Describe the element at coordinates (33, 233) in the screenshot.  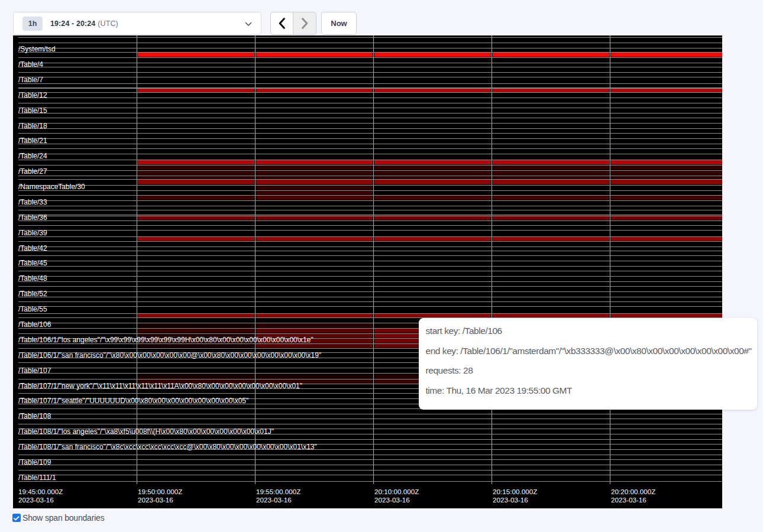
I see `svg-text: /Table/39` at that location.